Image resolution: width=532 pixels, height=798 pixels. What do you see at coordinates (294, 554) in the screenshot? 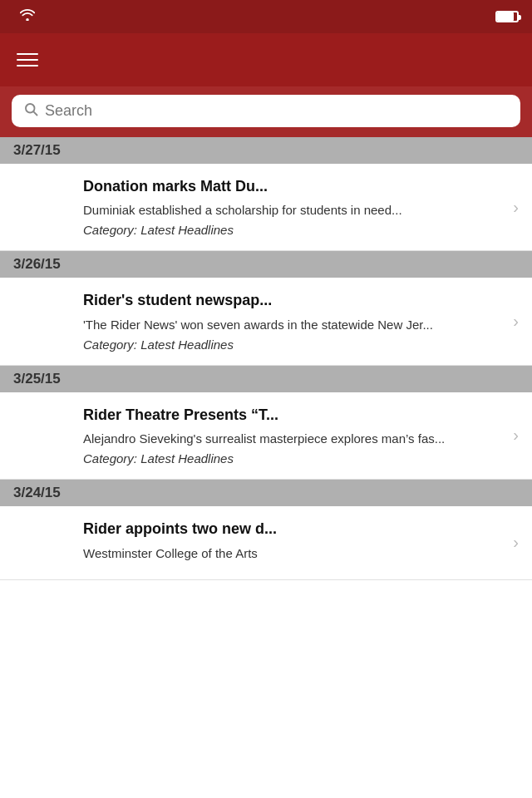
I see `news-summary: Westminster College of the Arts` at bounding box center [294, 554].